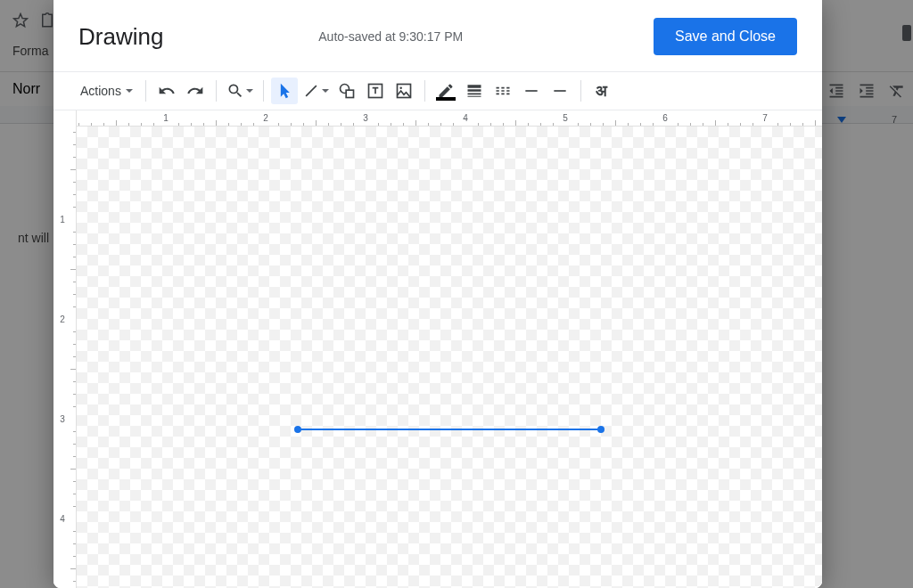 This screenshot has height=588, width=913. Describe the element at coordinates (465, 118) in the screenshot. I see `h-ruler-label: 4` at that location.